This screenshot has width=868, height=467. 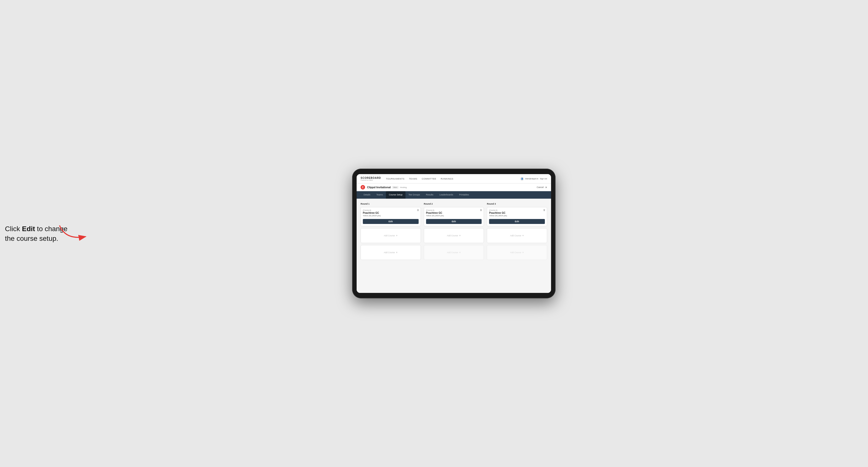 I want to click on round-1-course-card: (Course A) Peachtree GC Yellow (M) (6629…, so click(x=391, y=217).